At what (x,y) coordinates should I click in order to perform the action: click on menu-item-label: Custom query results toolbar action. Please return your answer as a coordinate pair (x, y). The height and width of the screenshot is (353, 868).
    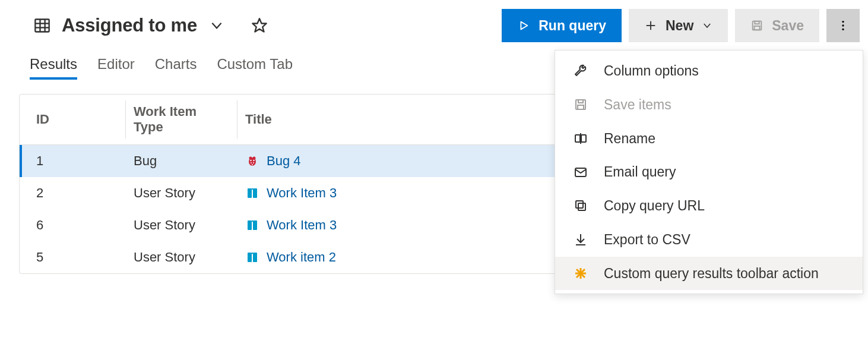
    Looking at the image, I should click on (724, 273).